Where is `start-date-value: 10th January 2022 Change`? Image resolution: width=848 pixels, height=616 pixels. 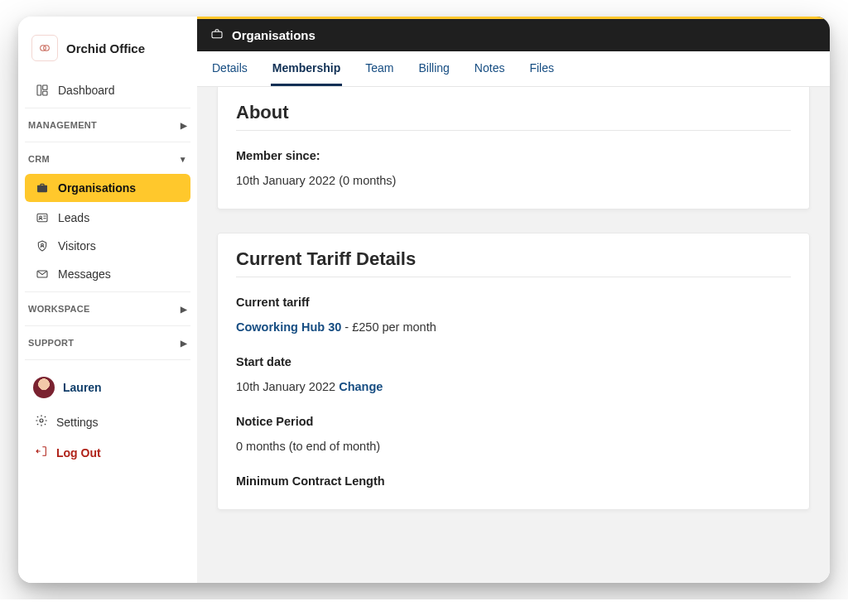 start-date-value: 10th January 2022 Change is located at coordinates (513, 387).